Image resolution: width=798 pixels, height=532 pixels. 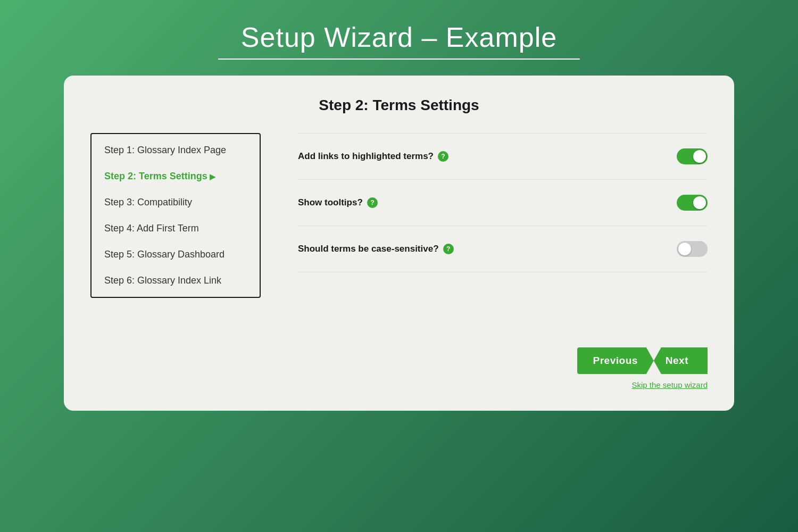 I want to click on sidebar-item-step4: Step 4: Add First Term, so click(x=176, y=229).